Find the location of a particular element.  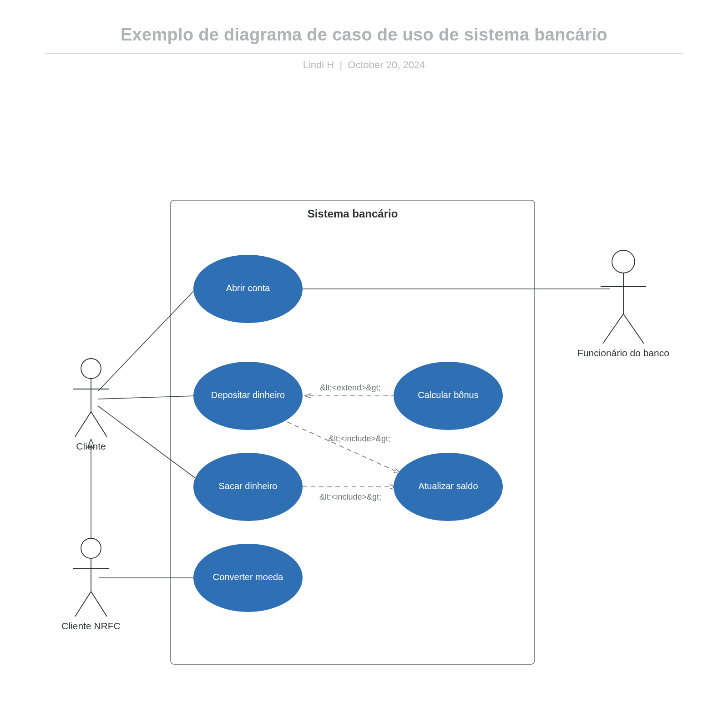

usecase-atualizar-saldo-label: Atualizar saldo is located at coordinates (448, 486).